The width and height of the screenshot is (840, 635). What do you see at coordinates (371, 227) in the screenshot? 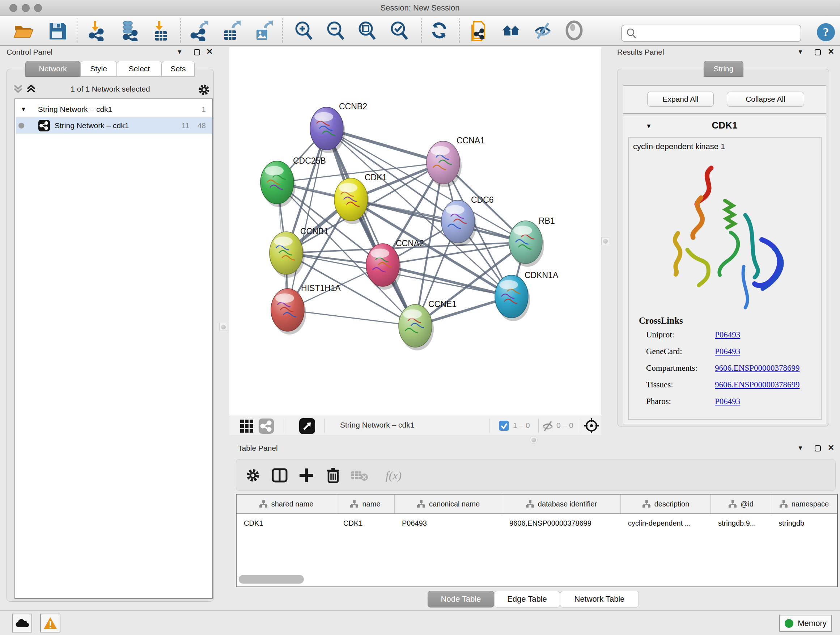
I see `graph-edge-ccnb2-ccne1` at bounding box center [371, 227].